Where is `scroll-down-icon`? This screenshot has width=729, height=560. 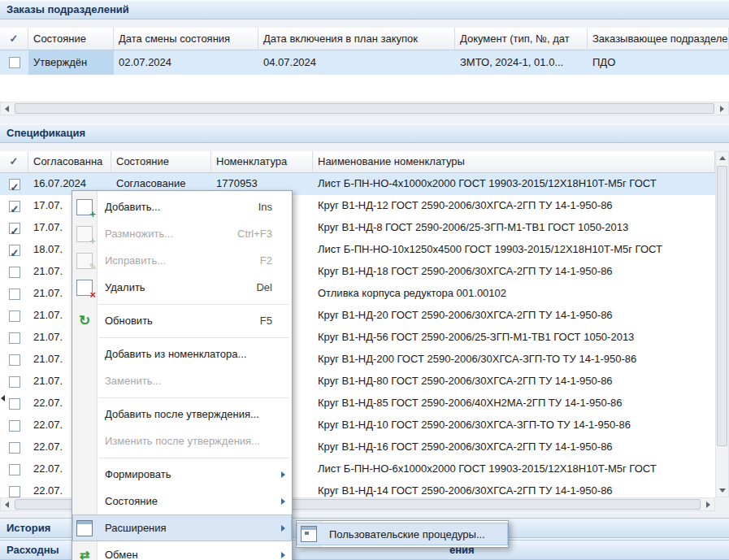 scroll-down-icon is located at coordinates (722, 491).